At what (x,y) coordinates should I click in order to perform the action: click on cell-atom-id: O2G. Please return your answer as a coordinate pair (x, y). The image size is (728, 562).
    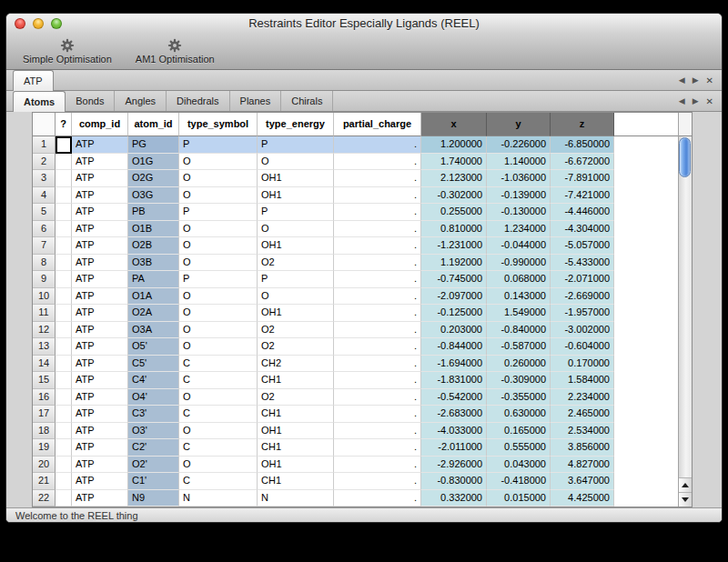
    Looking at the image, I should click on (154, 178).